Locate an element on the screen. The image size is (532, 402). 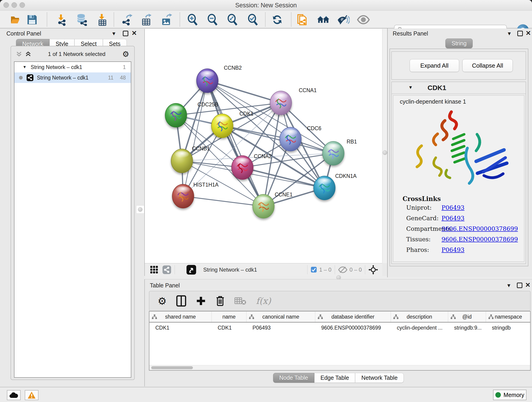
network-overview-button is located at coordinates (167, 270).